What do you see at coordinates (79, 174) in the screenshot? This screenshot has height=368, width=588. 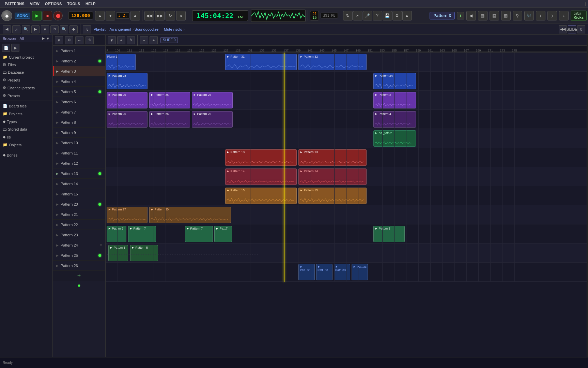 I see `pattern-item-13: ► Pattern 13` at bounding box center [79, 174].